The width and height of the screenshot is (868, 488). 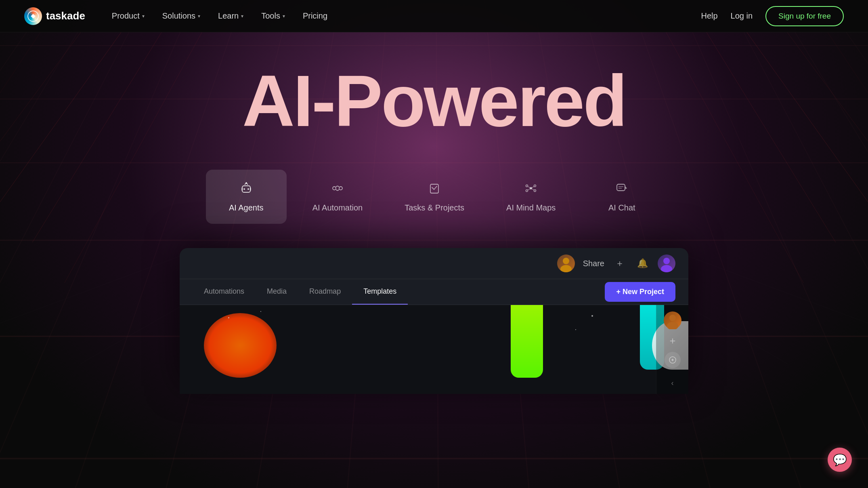 What do you see at coordinates (246, 189) in the screenshot?
I see `ai-agents-icon` at bounding box center [246, 189].